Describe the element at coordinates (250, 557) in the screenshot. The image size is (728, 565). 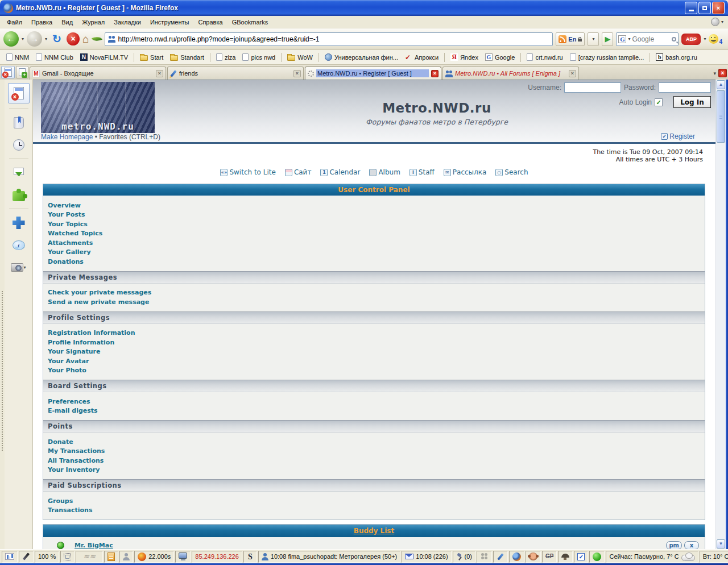
I see `s-extension-icon` at that location.